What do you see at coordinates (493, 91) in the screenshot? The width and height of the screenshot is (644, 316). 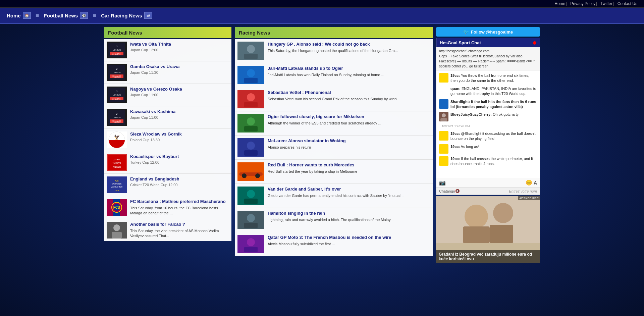 I see `chat-message-text: quan: ENGLAND, PAKISTAN, INDIA are favor…` at bounding box center [493, 91].